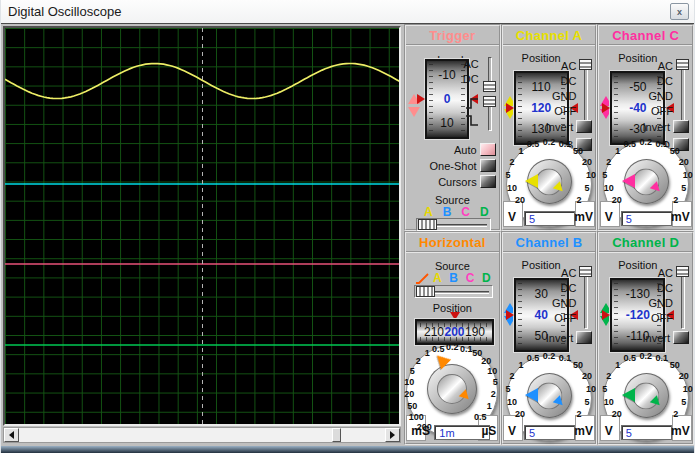 The width and height of the screenshot is (695, 453). I want to click on scroll-left-icon, so click(12, 435).